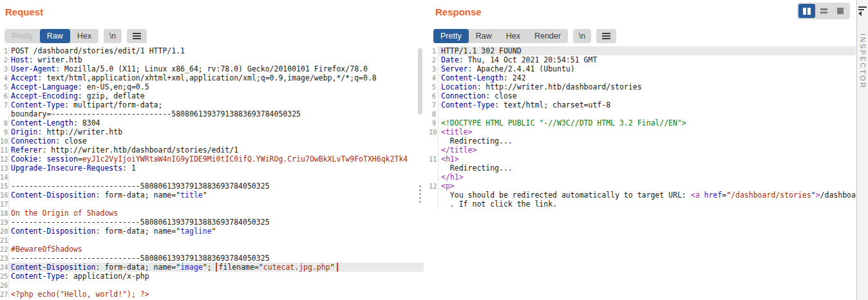 This screenshot has height=300, width=868. I want to click on code-token: <p>, so click(448, 186).